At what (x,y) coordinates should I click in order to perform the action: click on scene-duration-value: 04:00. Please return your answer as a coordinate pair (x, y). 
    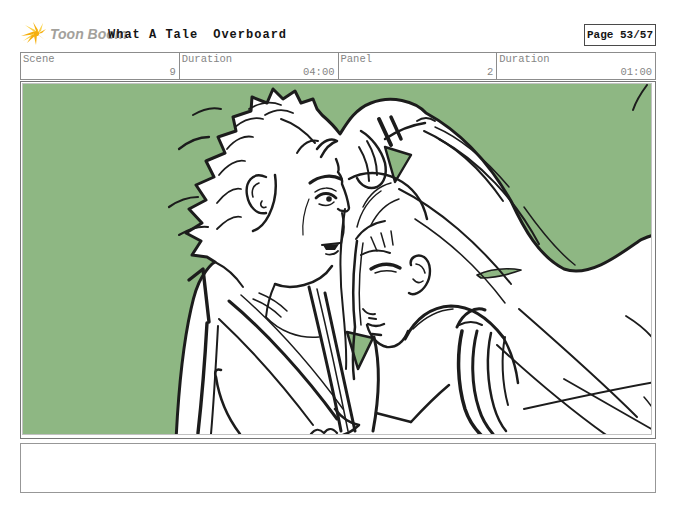
    Looking at the image, I should click on (319, 72).